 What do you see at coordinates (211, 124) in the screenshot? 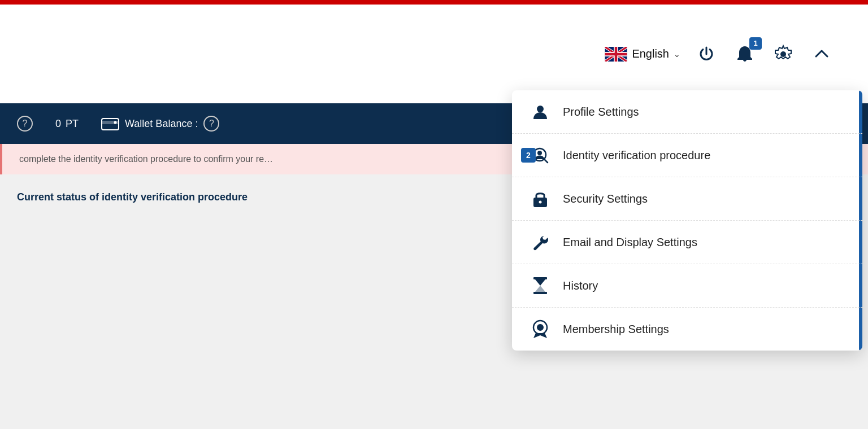
I see `wallet-help-button: ?` at bounding box center [211, 124].